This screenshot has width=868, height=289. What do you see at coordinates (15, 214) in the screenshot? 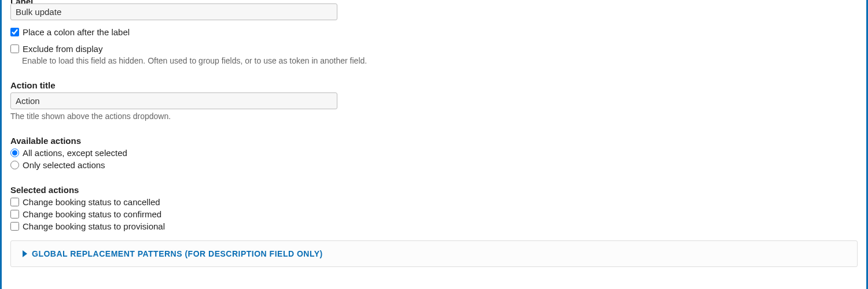
I see `selected-action-checkbox-confirmed` at bounding box center [15, 214].